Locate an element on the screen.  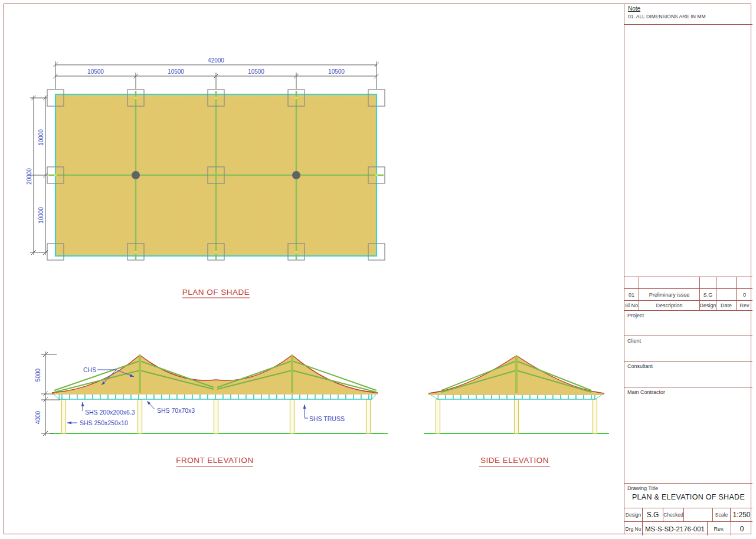
empty-panel-area is located at coordinates (688, 151).